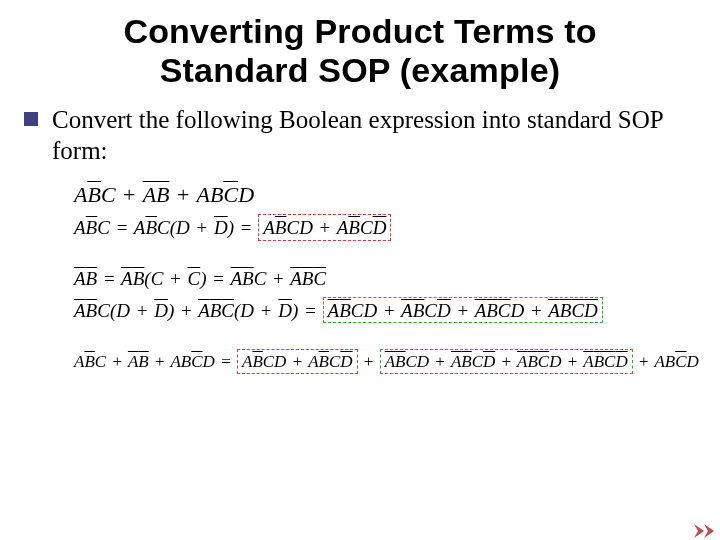 This screenshot has height=540, width=720. Describe the element at coordinates (360, 70) in the screenshot. I see `title-line-2: Standard SOP (example)` at that location.